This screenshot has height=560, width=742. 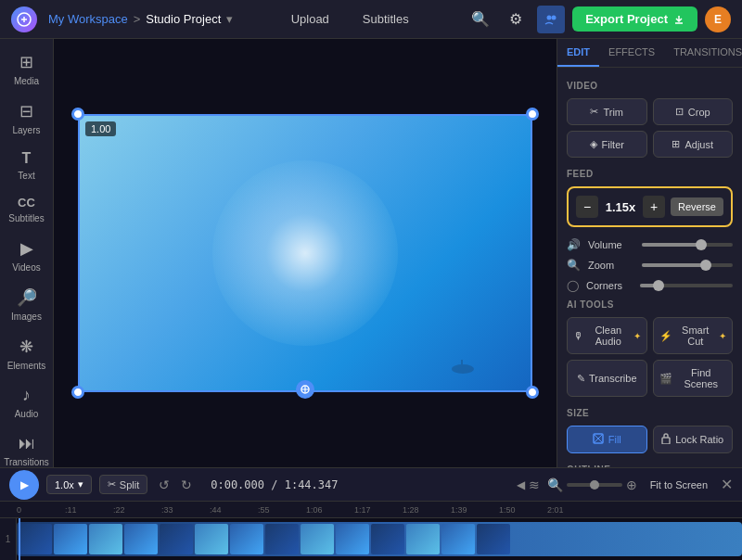 What do you see at coordinates (573, 286) in the screenshot?
I see `corners-icon: ◯` at bounding box center [573, 286].